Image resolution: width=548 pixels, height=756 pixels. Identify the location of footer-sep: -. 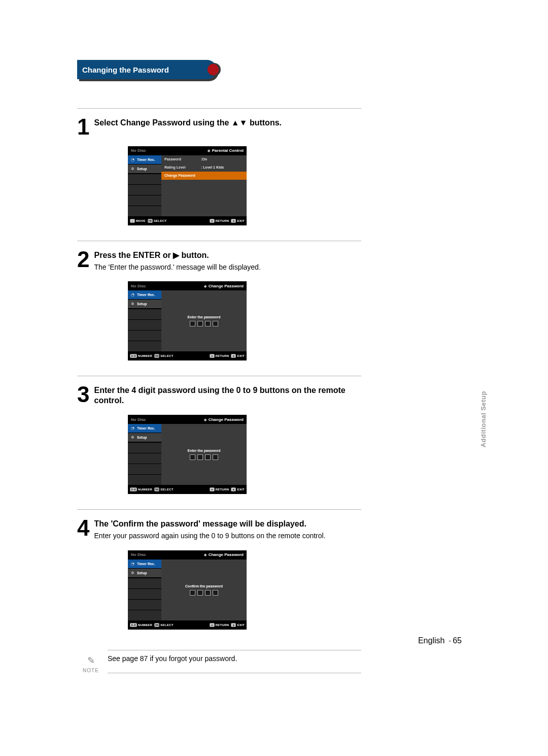
(450, 641).